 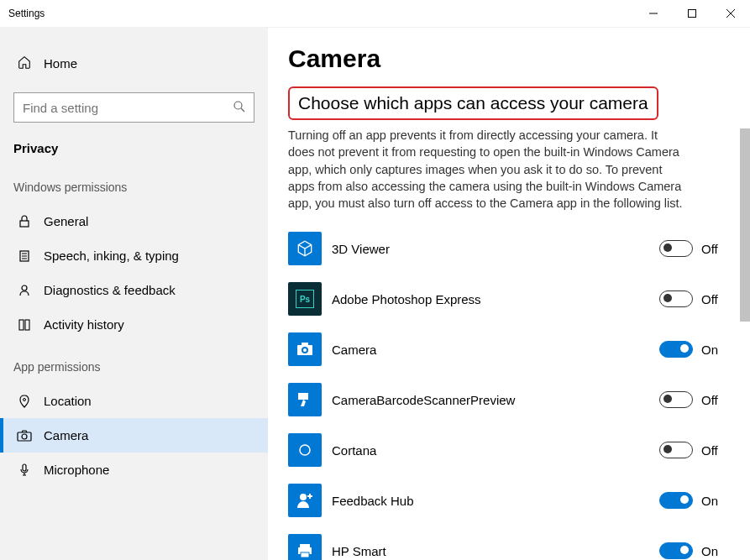 What do you see at coordinates (134, 324) in the screenshot?
I see `sidebar-item-activity-history: Activity history` at bounding box center [134, 324].